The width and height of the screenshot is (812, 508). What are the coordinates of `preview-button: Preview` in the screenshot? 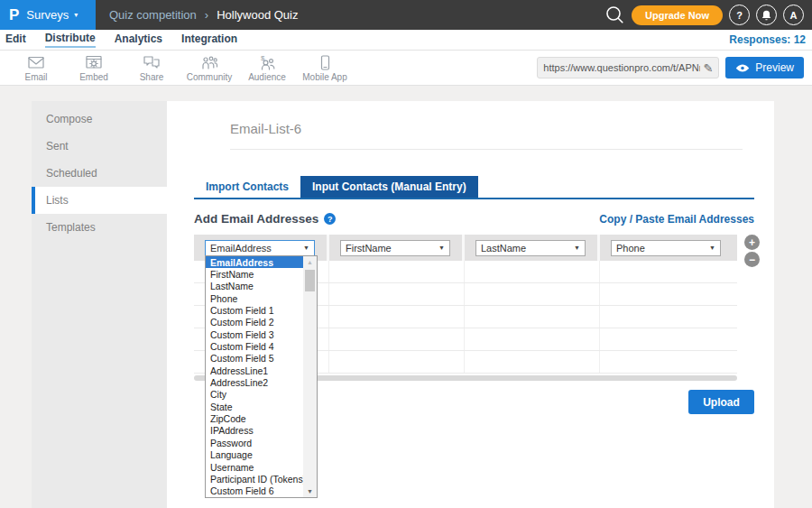 It's located at (765, 68).